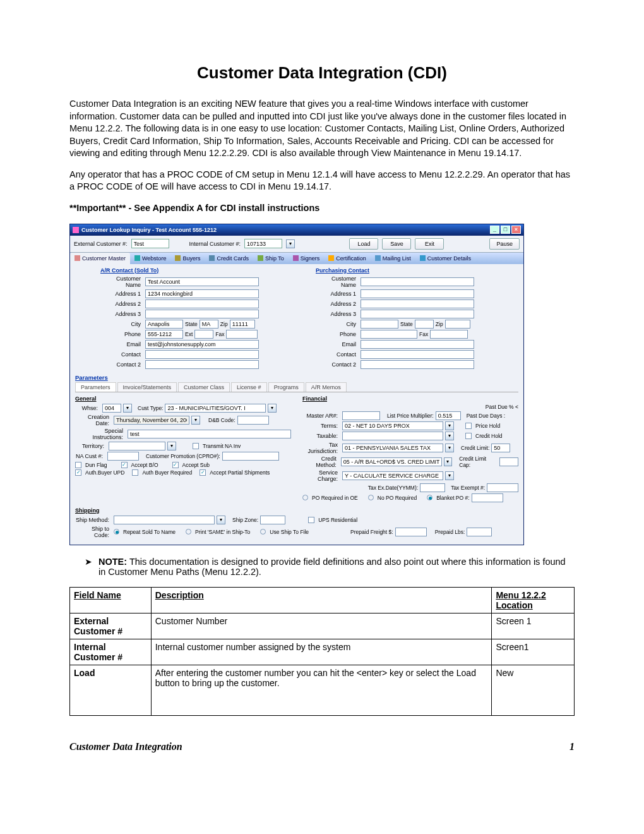 The width and height of the screenshot is (644, 834). Describe the element at coordinates (188, 532) in the screenshot. I see `print-same-radio` at that location.